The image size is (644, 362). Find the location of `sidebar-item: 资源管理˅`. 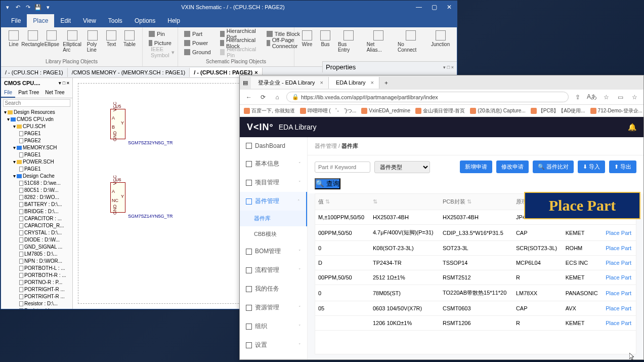

sidebar-item: 资源管理˅ is located at coordinates (273, 308).